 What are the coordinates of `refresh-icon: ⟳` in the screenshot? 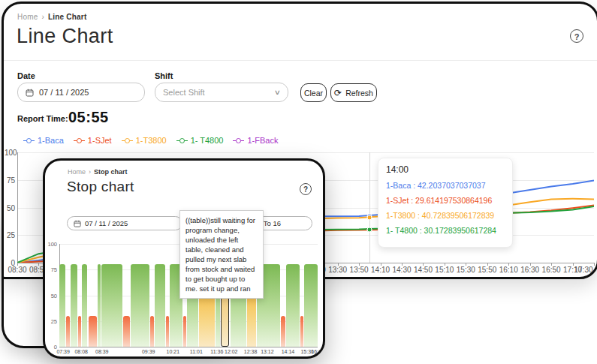 It's located at (338, 93).